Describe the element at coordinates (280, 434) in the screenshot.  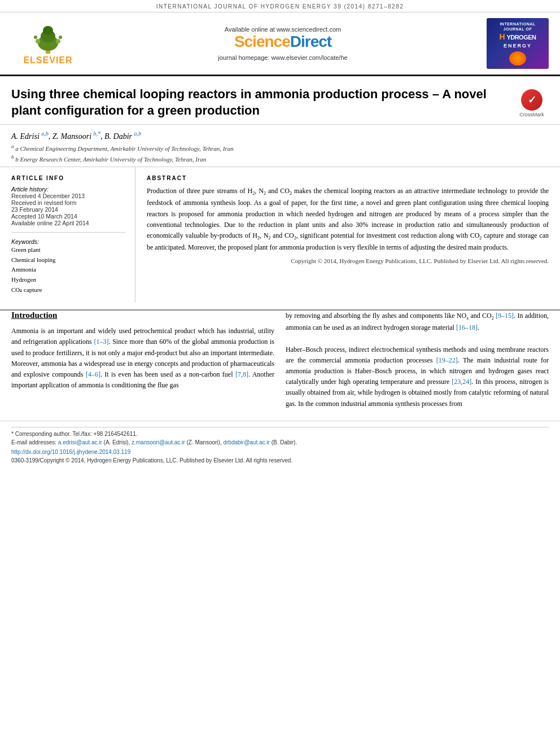
I see `footer-corresponding: * Corresponding author. Tel./fax: +98 21…` at that location.